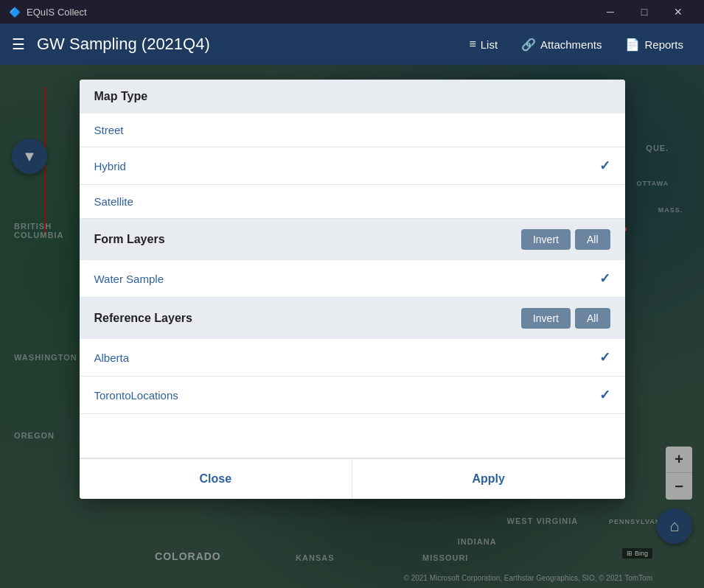 The image size is (704, 588). Describe the element at coordinates (48, 12) in the screenshot. I see `titlebar-left: 🔷 EQuIS Collect` at that location.